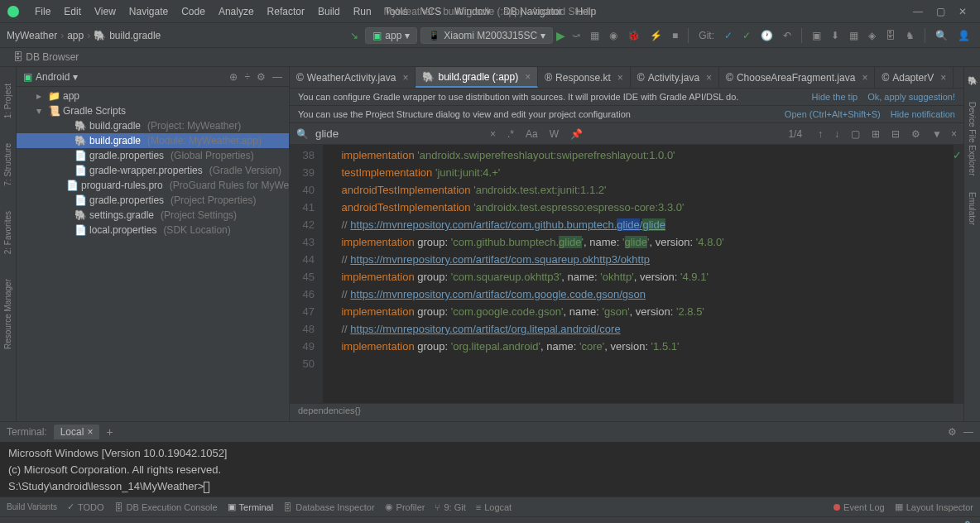 This screenshot has height=523, width=980. Describe the element at coordinates (329, 507) in the screenshot. I see `db-inspector-tab: 🗄 Database Inspector` at that location.